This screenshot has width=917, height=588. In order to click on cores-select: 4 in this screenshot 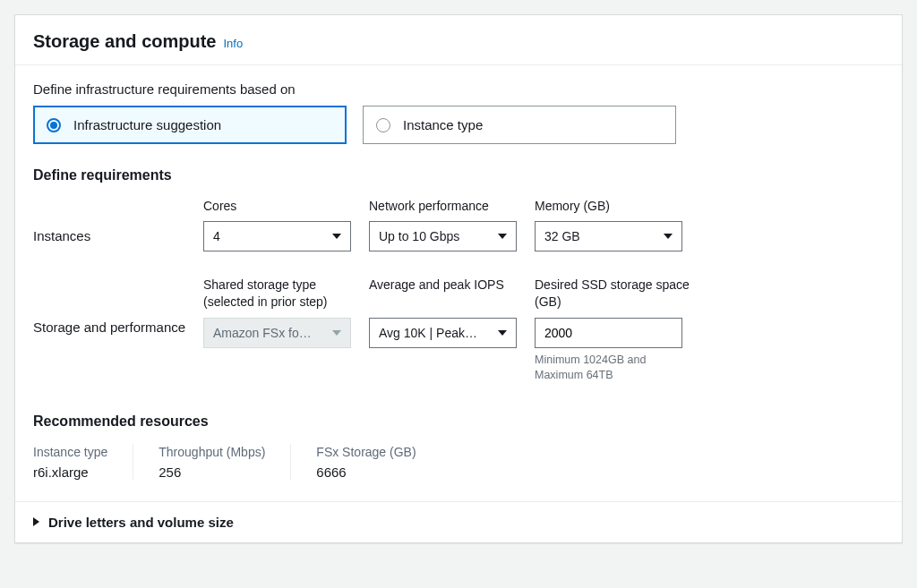, I will do `click(278, 236)`.